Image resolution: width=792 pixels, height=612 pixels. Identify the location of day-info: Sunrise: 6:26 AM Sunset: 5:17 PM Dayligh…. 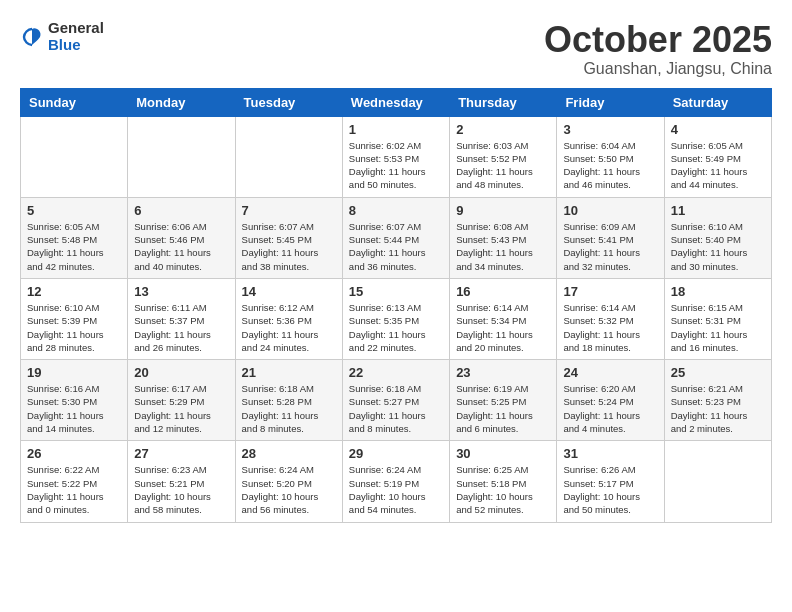
(610, 490).